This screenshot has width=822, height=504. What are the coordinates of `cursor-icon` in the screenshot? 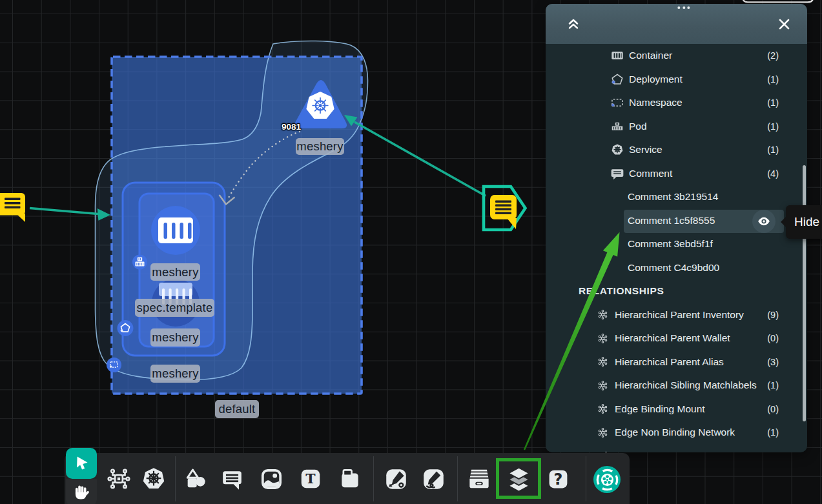 It's located at (81, 463).